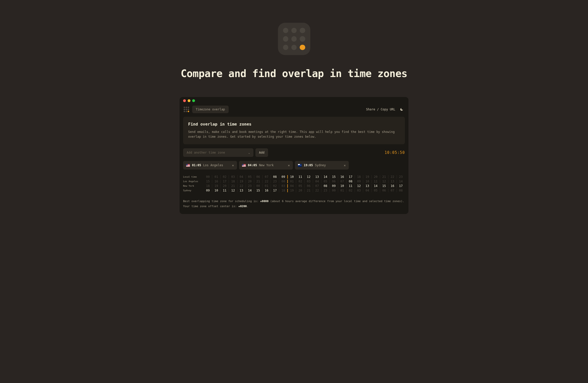 This screenshot has width=588, height=383. I want to click on timezone-select: Add another time zone ⌄, so click(218, 153).